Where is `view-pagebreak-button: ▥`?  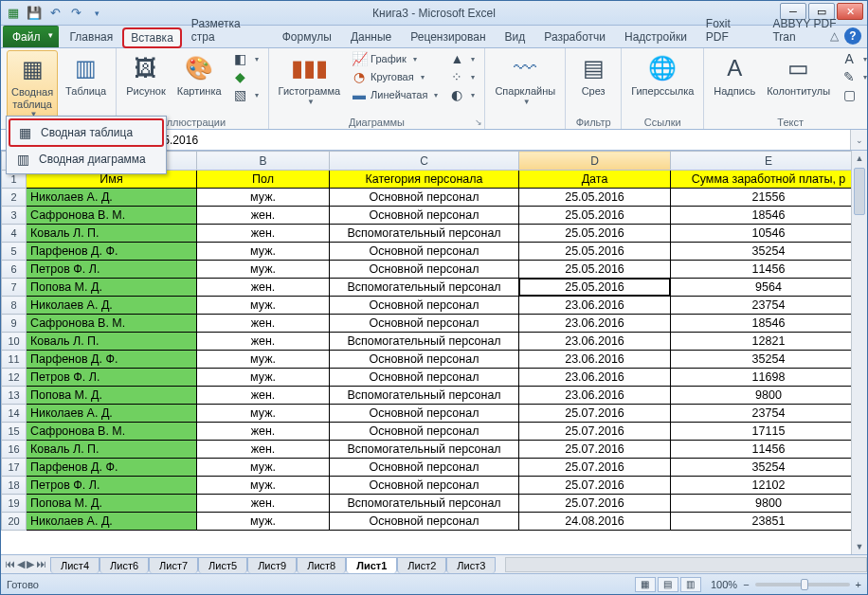 view-pagebreak-button: ▥ is located at coordinates (691, 585).